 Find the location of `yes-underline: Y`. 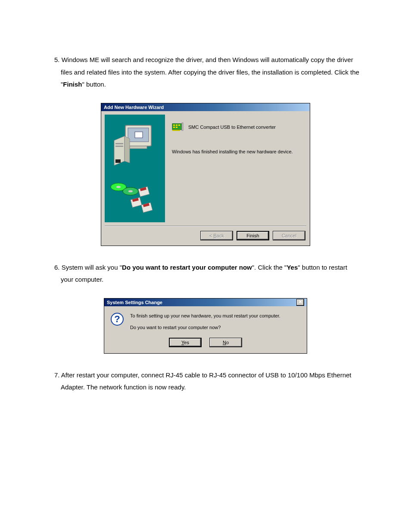

yes-underline: Y is located at coordinates (183, 342).